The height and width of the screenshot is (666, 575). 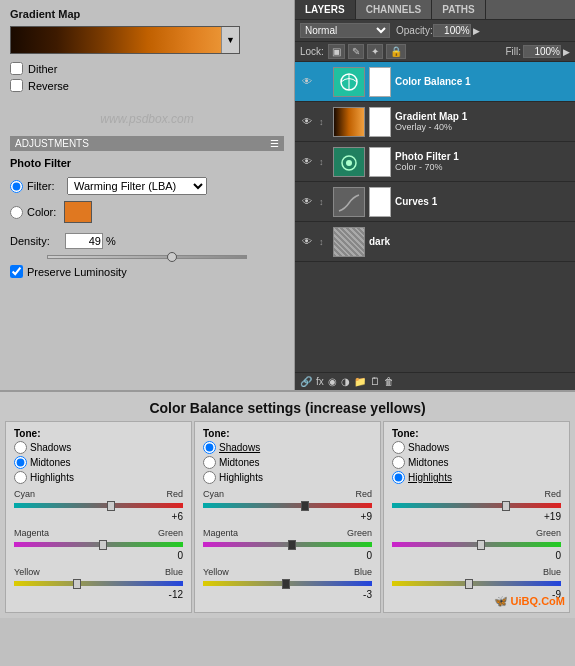 I want to click on filter-radio, so click(x=16, y=186).